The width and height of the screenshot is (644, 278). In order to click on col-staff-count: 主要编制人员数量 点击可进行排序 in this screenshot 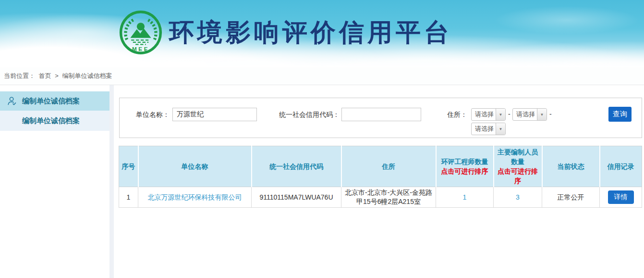, I will do `click(518, 166)`.